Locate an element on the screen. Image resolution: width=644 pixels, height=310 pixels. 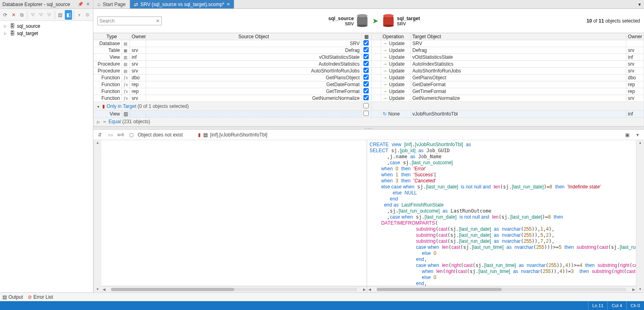
horizontal-splitter: ••••• is located at coordinates (369, 128).